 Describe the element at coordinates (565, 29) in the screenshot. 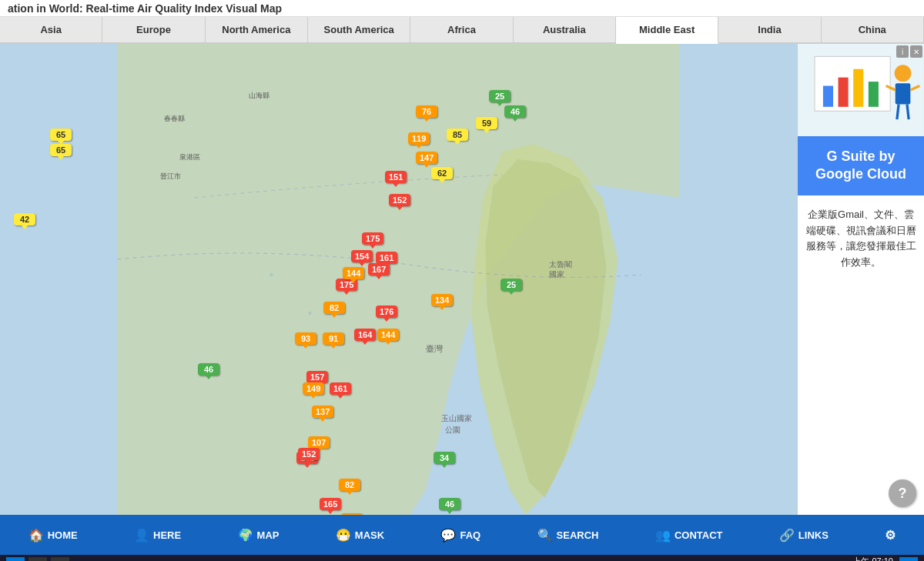

I see `tab-australia: Australia` at that location.